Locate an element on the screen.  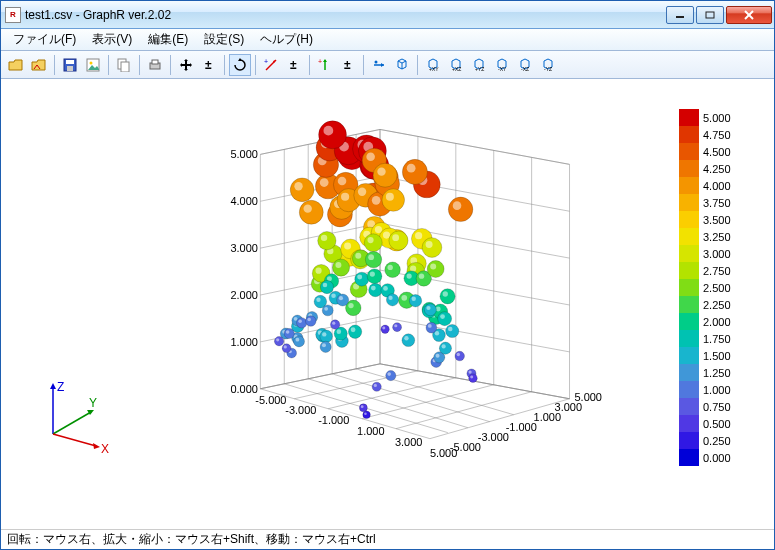
menu-view: 表示(V) is located at coordinates (112, 40).